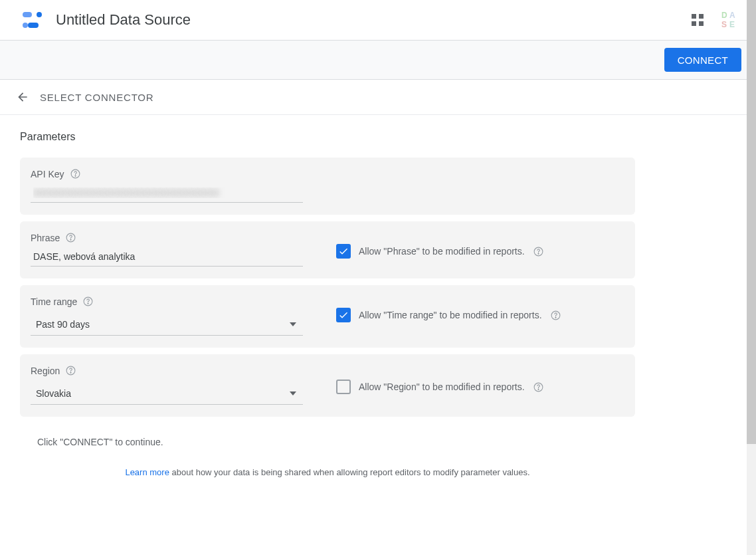 Image resolution: width=756 pixels, height=555 pixels. Describe the element at coordinates (724, 25) in the screenshot. I see `svg-text: S` at that location.